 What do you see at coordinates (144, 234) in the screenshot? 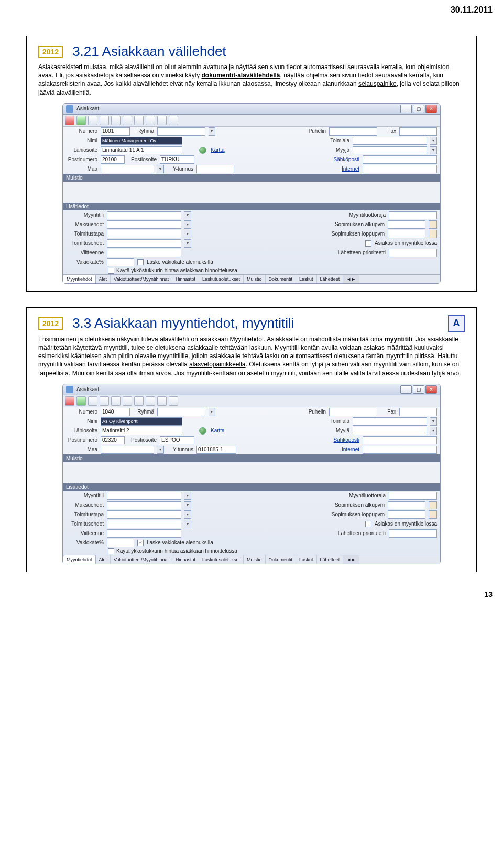
I see `toimitustapa-field` at bounding box center [144, 234].